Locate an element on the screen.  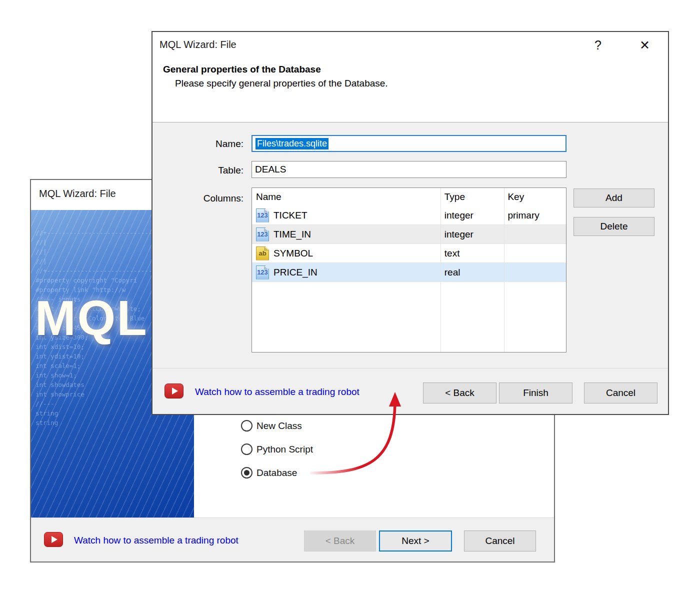
table-row-symbol: ab SYMBOL text is located at coordinates (409, 254).